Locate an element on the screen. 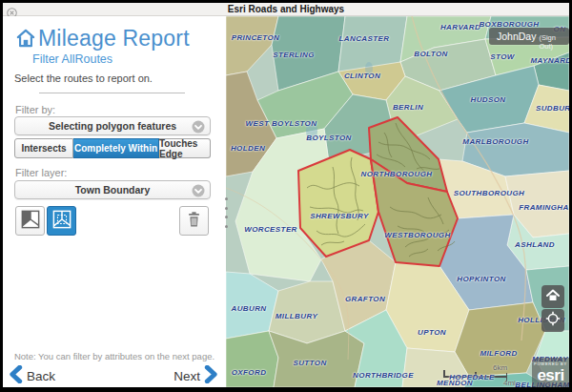 The image size is (572, 392). chevron-right-icon is located at coordinates (212, 376).